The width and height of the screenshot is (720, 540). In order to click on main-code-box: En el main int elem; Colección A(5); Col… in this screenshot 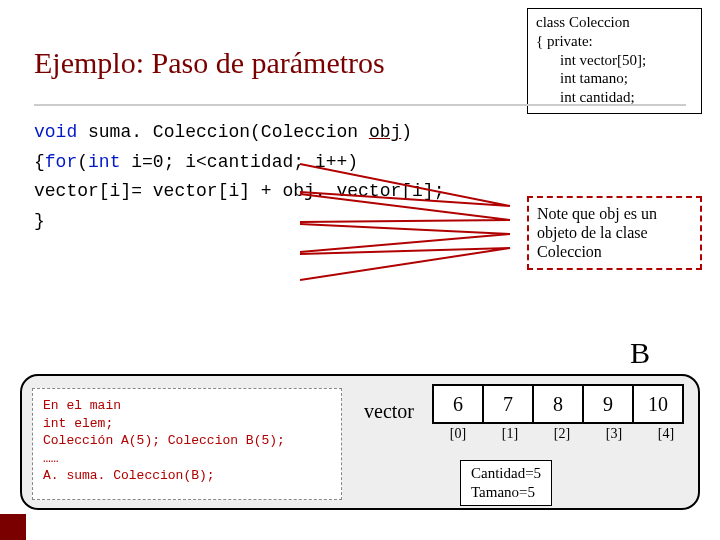, I will do `click(187, 444)`.